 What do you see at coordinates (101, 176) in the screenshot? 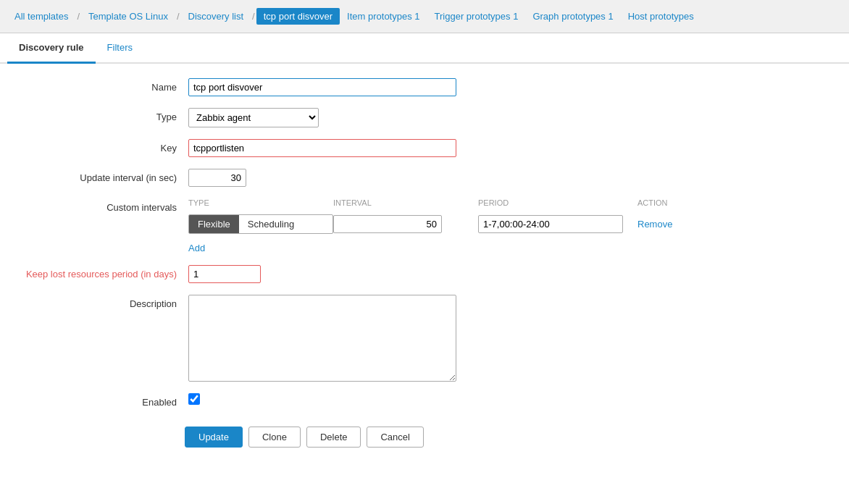
I see `update-interval-label: Update interval (in sec)` at bounding box center [101, 176].